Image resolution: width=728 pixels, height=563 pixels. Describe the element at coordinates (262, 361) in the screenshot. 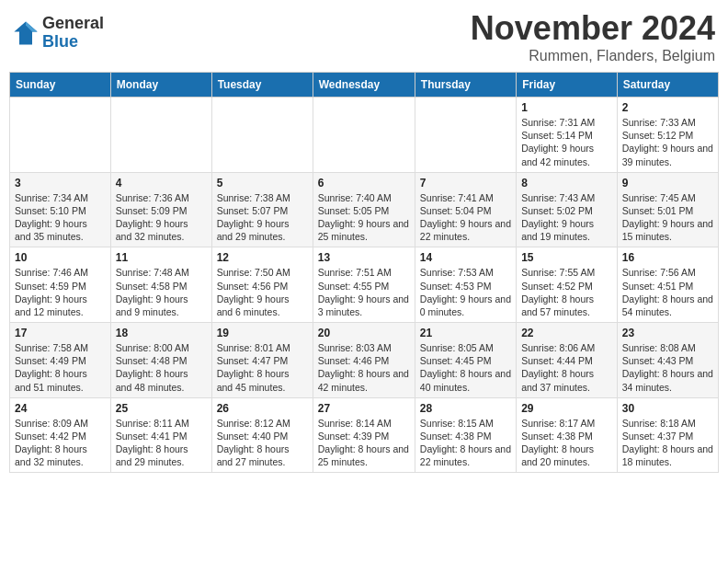

I see `day-cell: 19Sunrise: 8:01 AMSunset: 4:47 PMDayligh…` at that location.